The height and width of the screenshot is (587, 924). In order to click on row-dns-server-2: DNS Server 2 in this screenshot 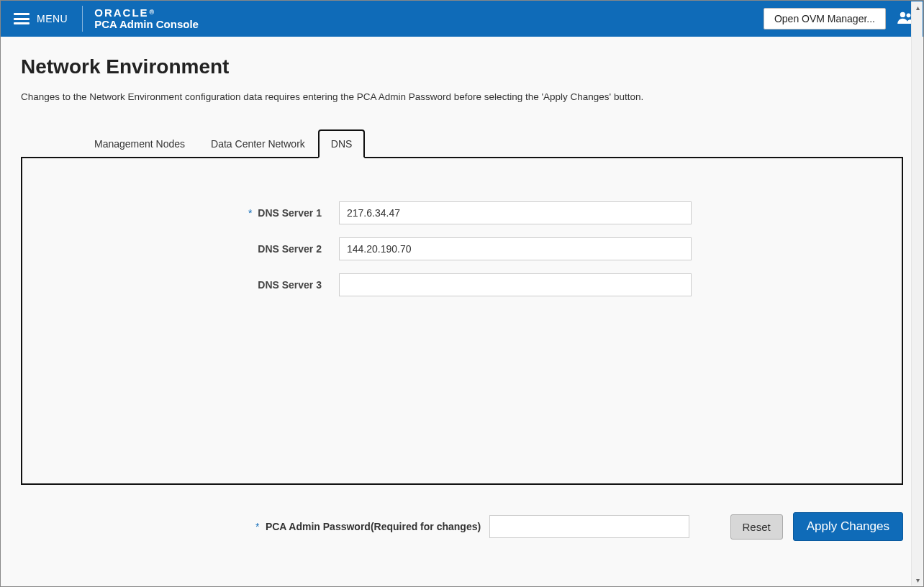, I will do `click(462, 249)`.